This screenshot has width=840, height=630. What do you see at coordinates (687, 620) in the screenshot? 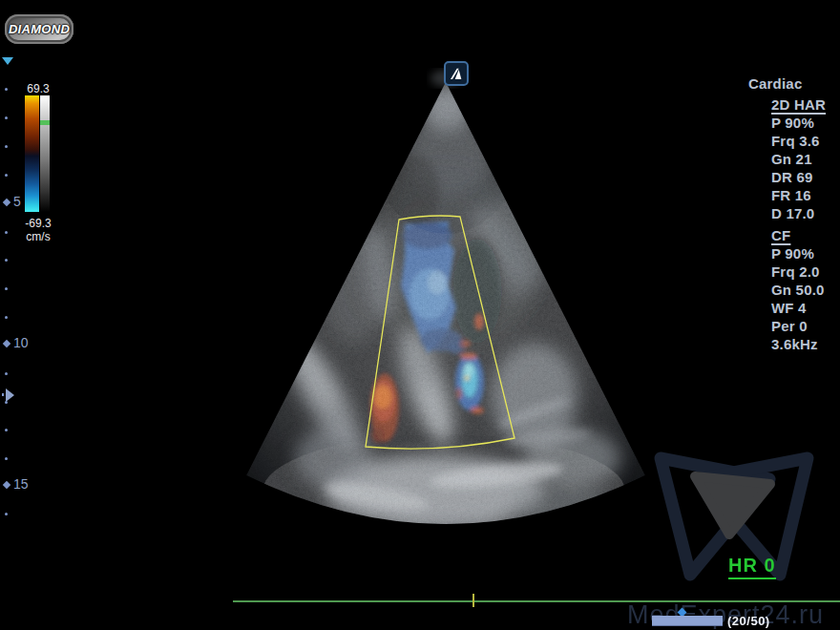
I see `cine-progress-bar` at bounding box center [687, 620].